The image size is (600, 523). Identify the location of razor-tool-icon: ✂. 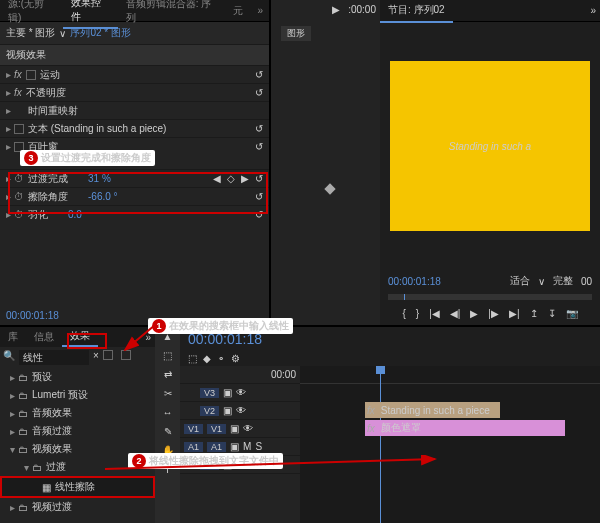
(168, 394).